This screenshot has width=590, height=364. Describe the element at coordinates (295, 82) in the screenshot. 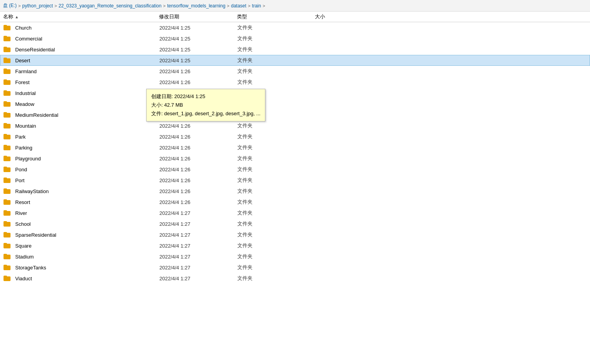

I see `table-row: Forest 2022/4/4 1:26 文件夹` at that location.